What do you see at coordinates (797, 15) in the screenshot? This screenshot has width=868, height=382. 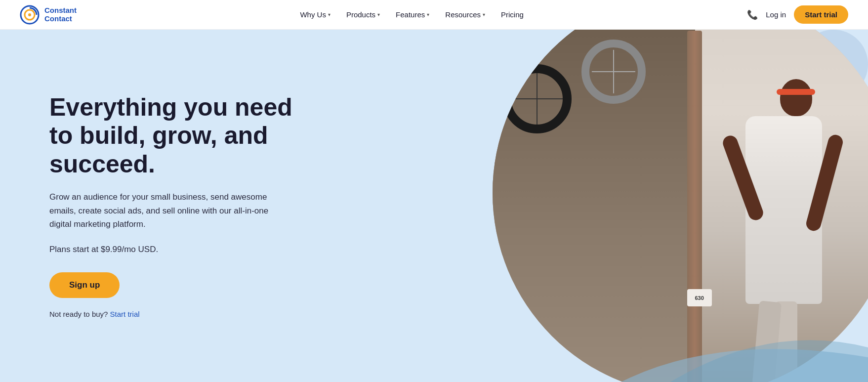 I see `nav-right: 📞 Log in Start trial` at bounding box center [797, 15].